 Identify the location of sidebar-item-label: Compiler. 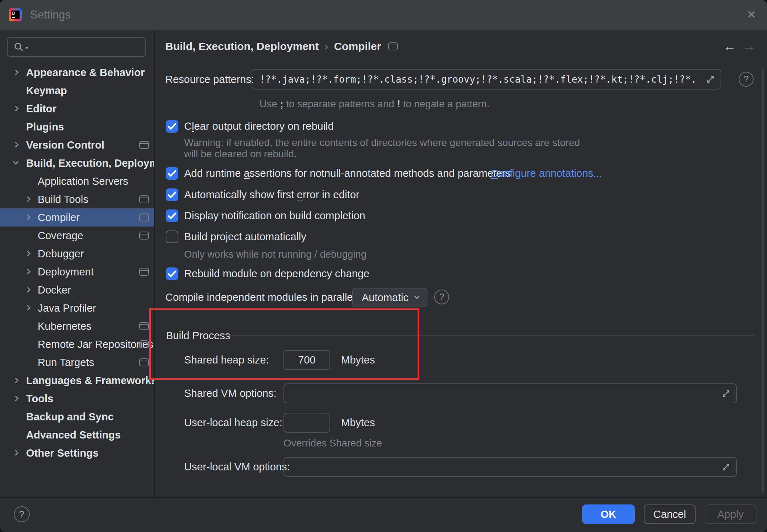
(59, 217).